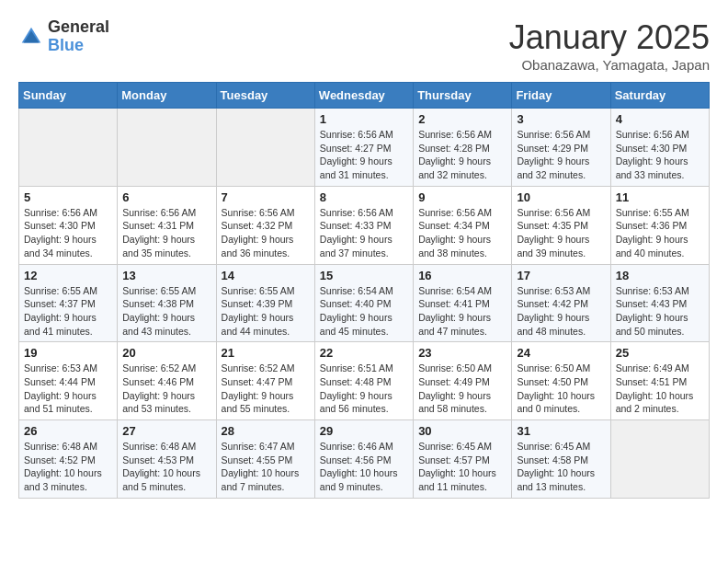  What do you see at coordinates (364, 304) in the screenshot?
I see `day-cell: 15Sunrise: 6:54 AMSunset: 4:40 PMDayligh…` at bounding box center [364, 304].